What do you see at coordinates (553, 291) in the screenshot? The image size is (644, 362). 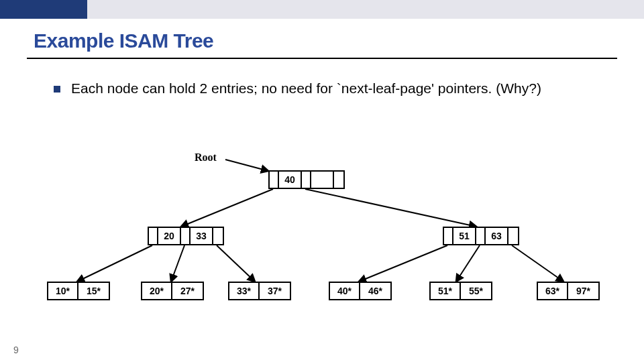 I see `leaf-key: 63*` at bounding box center [553, 291].